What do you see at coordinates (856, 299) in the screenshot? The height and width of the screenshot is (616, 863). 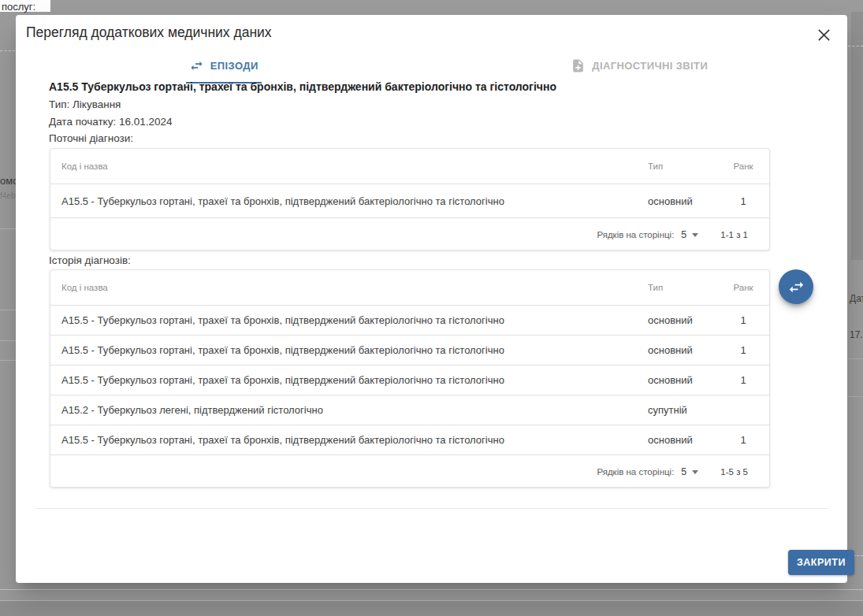 I see `background-text-fragment: Дата` at bounding box center [856, 299].